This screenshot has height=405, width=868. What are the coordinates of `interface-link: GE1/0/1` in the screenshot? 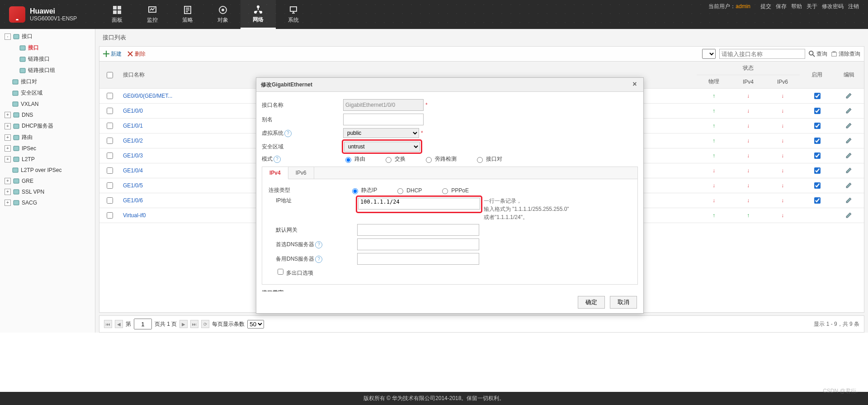 It's located at (133, 126).